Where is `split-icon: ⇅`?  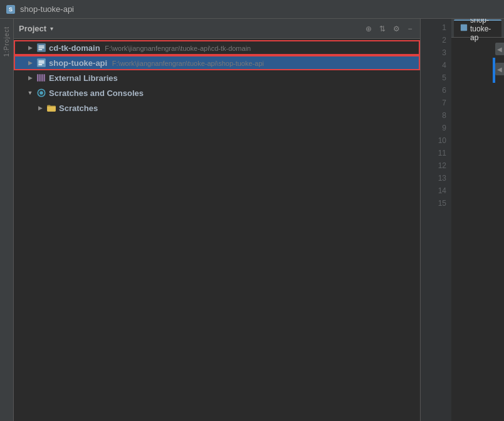
split-icon: ⇅ is located at coordinates (382, 29).